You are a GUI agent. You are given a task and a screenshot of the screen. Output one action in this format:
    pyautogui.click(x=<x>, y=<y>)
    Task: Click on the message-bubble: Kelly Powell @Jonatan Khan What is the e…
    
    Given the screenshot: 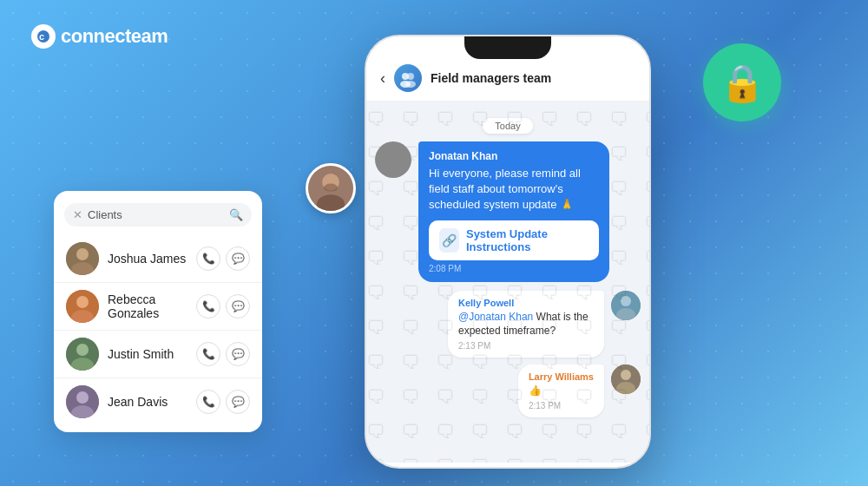 What is the action you would take?
    pyautogui.click(x=526, y=325)
    